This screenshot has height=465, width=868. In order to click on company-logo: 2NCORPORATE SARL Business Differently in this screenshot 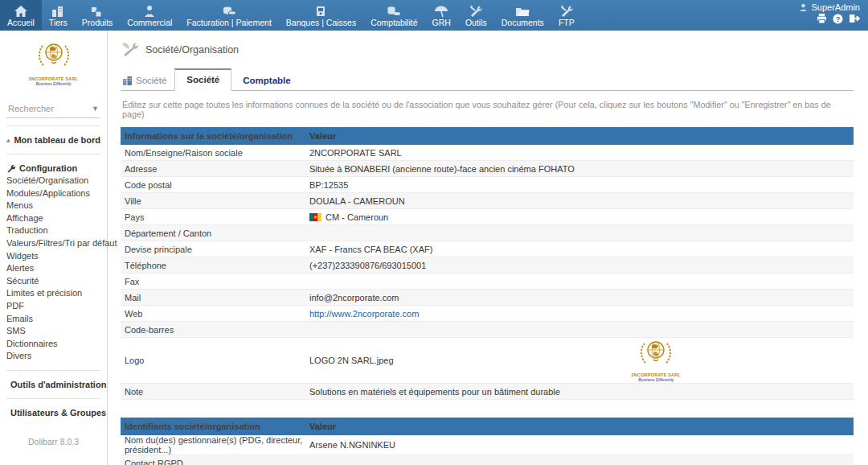, I will do `click(53, 63)`.